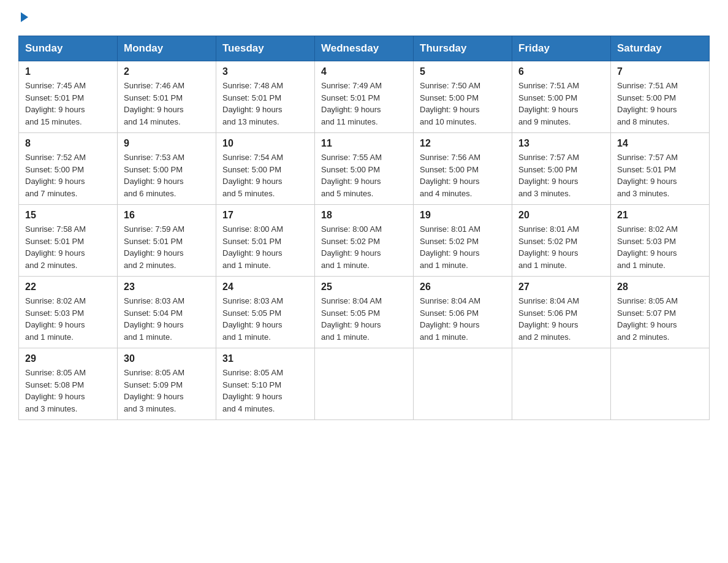 This screenshot has height=563, width=728. What do you see at coordinates (265, 391) in the screenshot?
I see `day-info: Sunrise: 8:05 AMSunset: 5:10 PMDaylight:…` at bounding box center [265, 391].